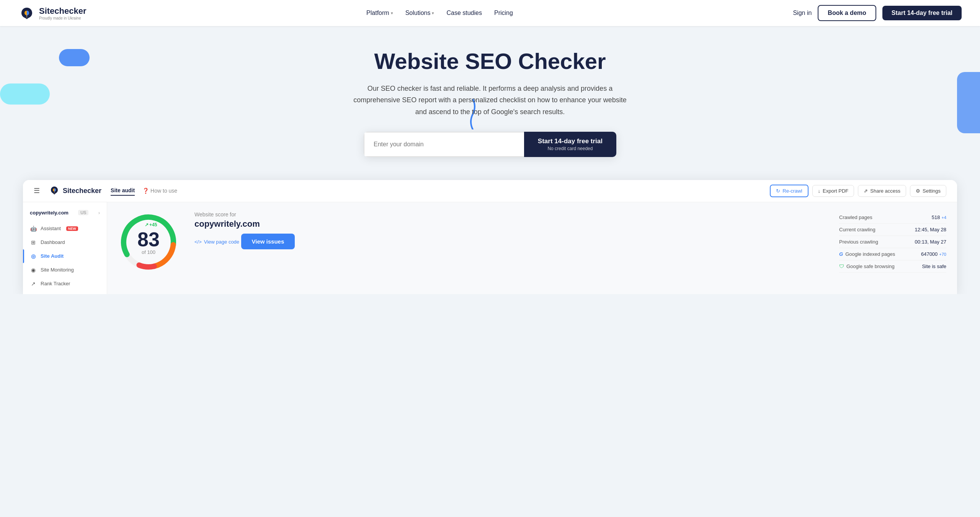  Describe the element at coordinates (65, 248) in the screenshot. I see `sidebar: copywritely.com US › 🤖 Assistant NEW ⊞ D…` at that location.